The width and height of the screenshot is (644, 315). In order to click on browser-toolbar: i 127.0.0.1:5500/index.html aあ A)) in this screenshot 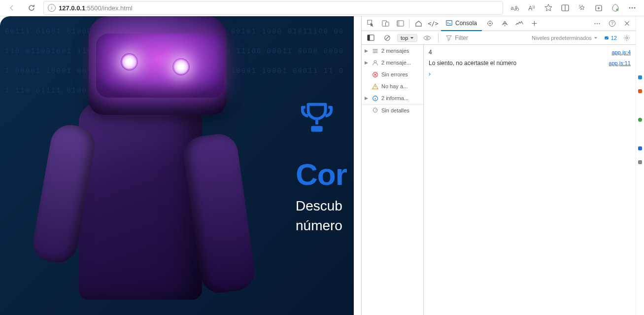, I will do `click(322, 8)`.